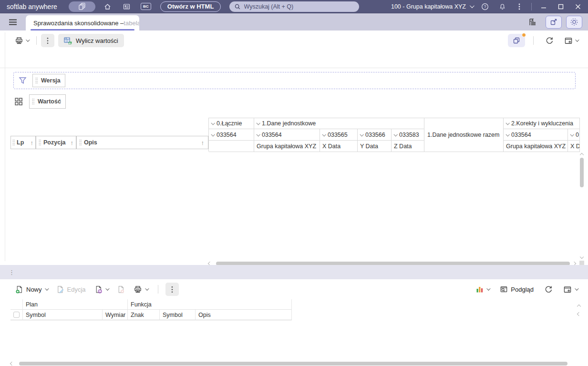 Image resolution: width=588 pixels, height=366 pixels. Describe the element at coordinates (31, 289) in the screenshot. I see `new-record-button: Nowy` at that location.